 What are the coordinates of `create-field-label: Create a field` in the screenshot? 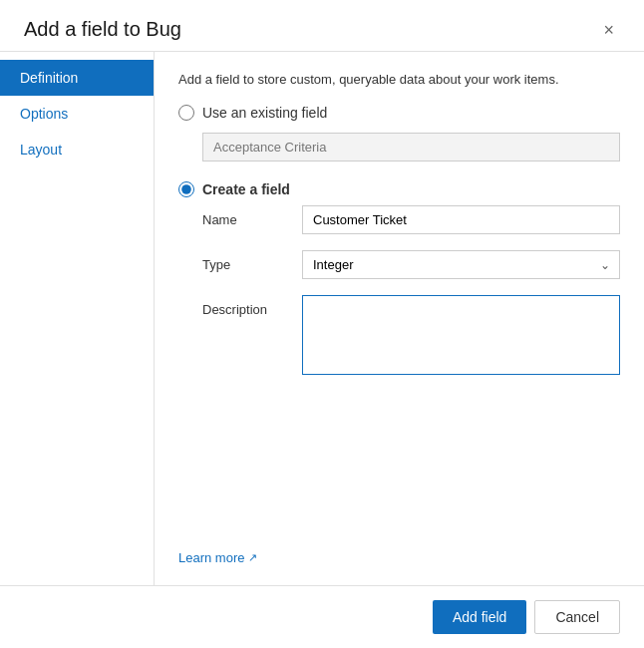 It's located at (246, 189).